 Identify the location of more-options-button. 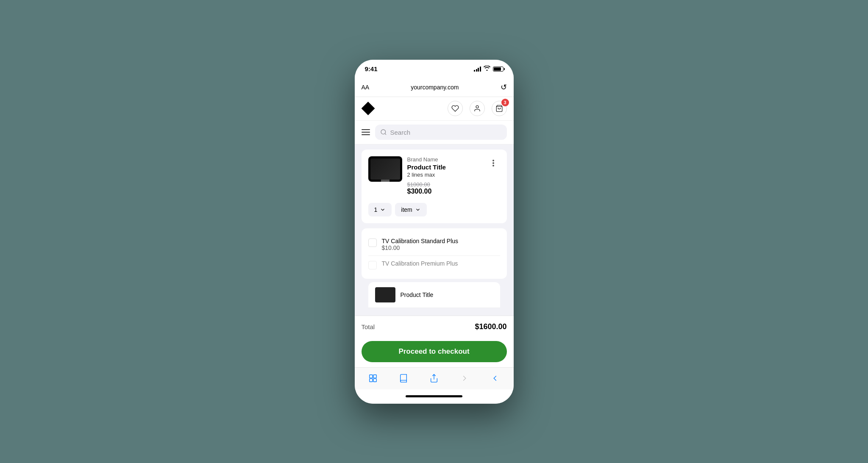
(493, 163).